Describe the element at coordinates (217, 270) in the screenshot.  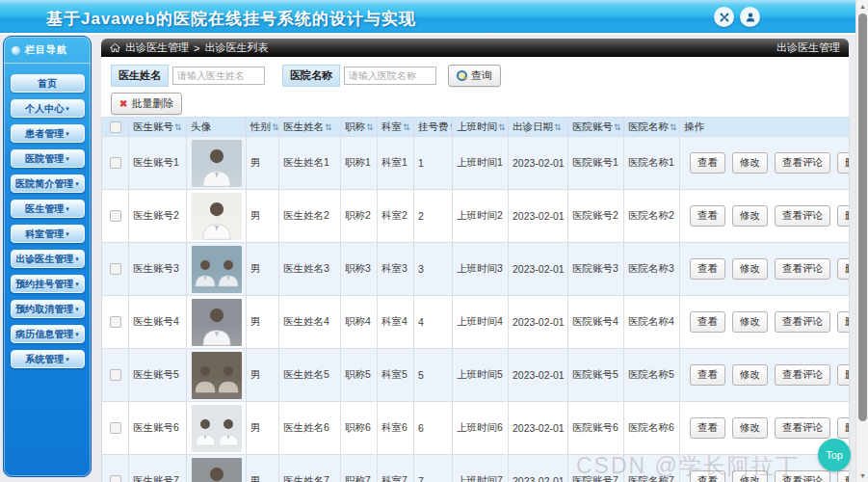
I see `medical-team-collage-photo` at that location.